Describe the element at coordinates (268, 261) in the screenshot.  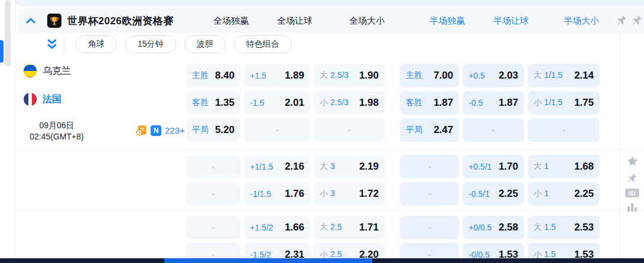
I see `horizontal-scroll-thumb` at that location.